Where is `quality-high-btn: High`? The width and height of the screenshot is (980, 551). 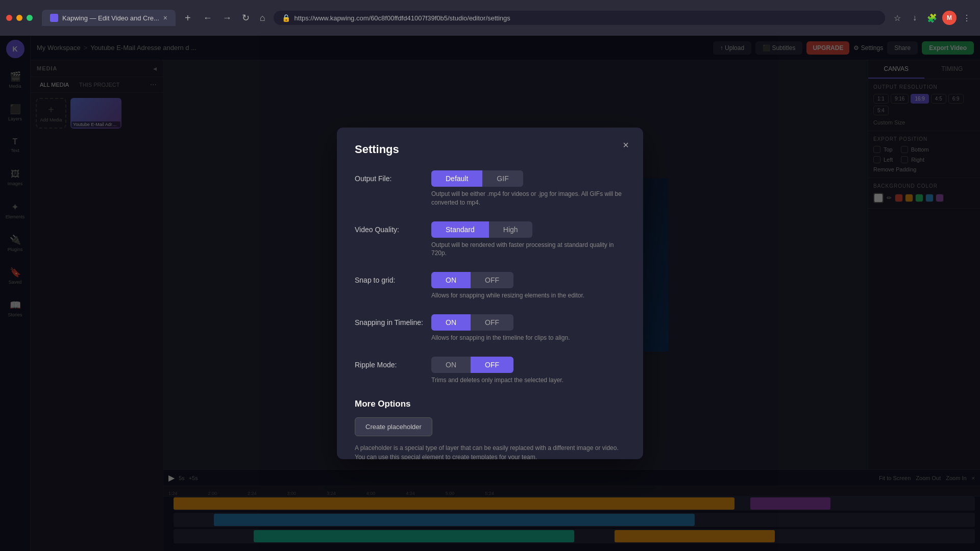 quality-high-btn: High is located at coordinates (510, 230).